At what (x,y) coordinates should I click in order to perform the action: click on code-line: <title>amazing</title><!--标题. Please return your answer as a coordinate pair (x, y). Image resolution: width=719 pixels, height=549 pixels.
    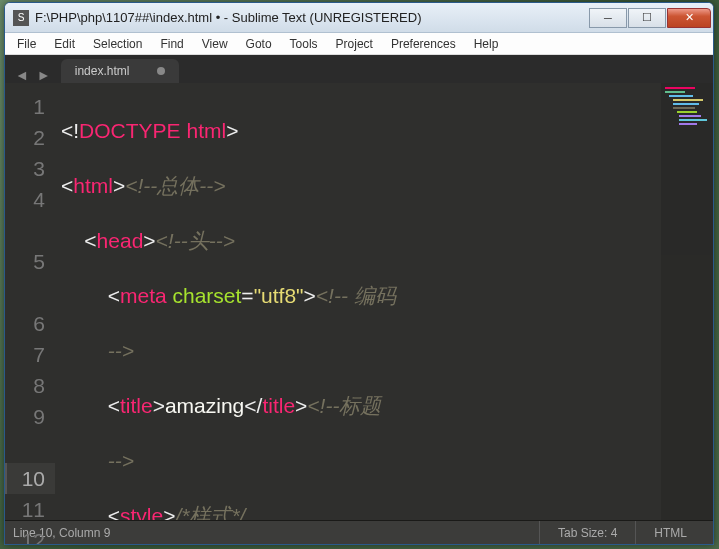
    Looking at the image, I should click on (387, 406).